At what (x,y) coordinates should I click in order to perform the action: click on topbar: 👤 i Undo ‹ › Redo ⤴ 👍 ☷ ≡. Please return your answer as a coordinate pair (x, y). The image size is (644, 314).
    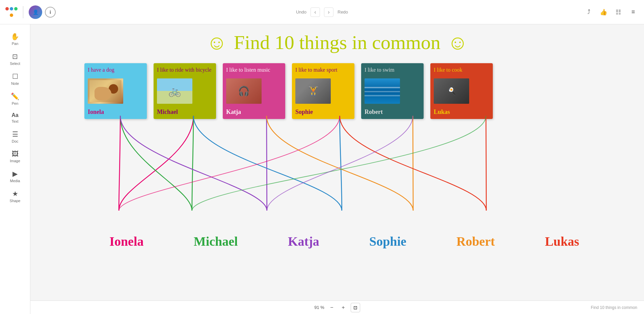
    Looking at the image, I should click on (322, 12).